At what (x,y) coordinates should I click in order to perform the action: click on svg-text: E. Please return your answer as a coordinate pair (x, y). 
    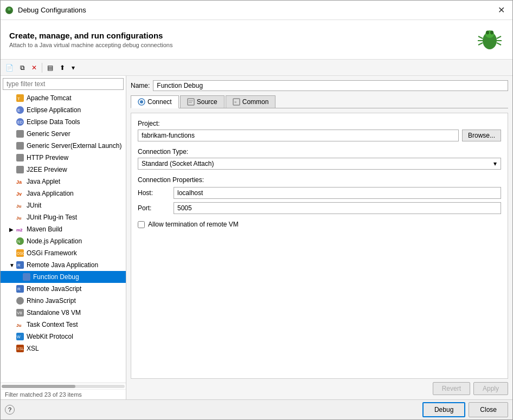
    Looking at the image, I should click on (18, 111).